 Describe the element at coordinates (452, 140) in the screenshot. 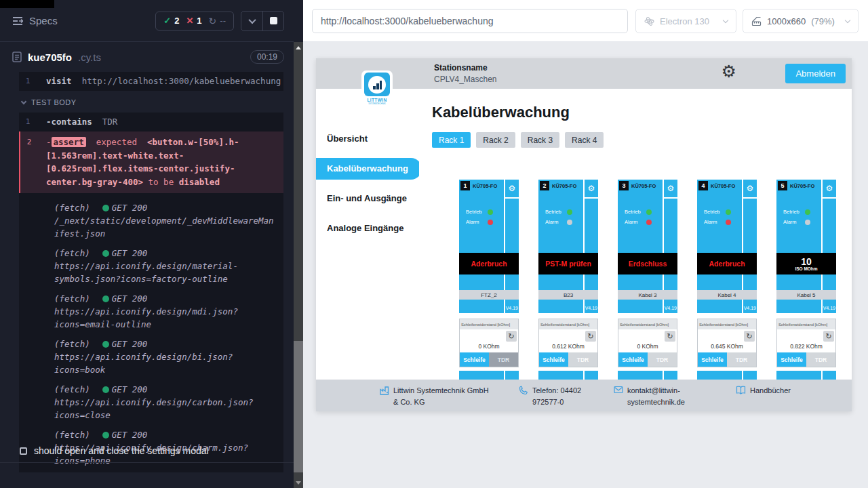

I see `tab-rack-1: Rack 1` at that location.